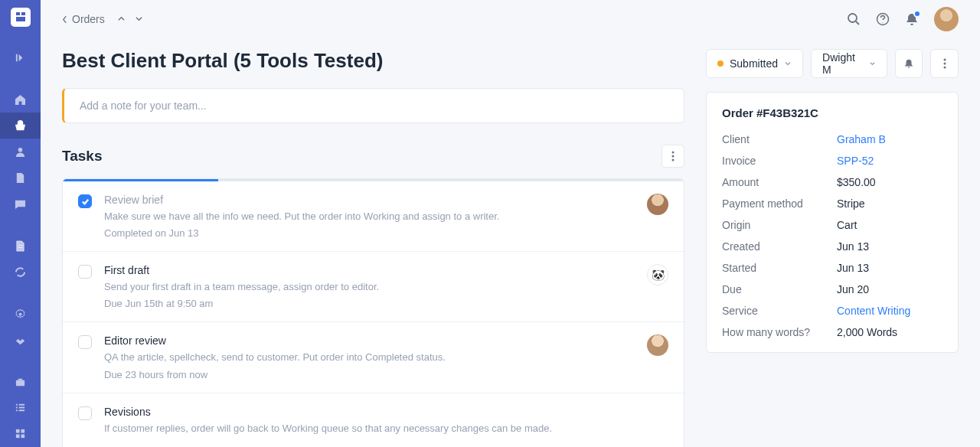 The height and width of the screenshot is (447, 980). Describe the element at coordinates (849, 64) in the screenshot. I see `assignee-selector: Dwight M` at that location.